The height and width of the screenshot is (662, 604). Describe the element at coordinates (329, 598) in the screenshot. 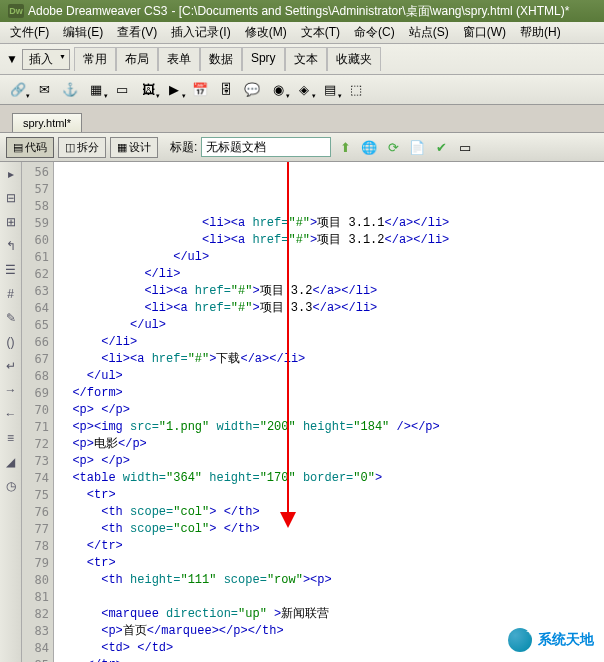

I see `code-line` at that location.